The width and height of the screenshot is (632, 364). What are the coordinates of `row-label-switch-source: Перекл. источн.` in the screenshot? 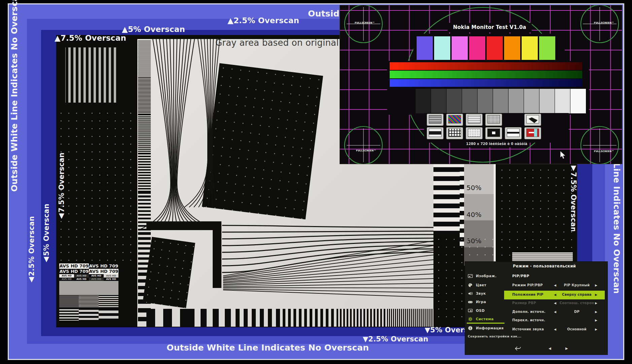 It's located at (529, 320).